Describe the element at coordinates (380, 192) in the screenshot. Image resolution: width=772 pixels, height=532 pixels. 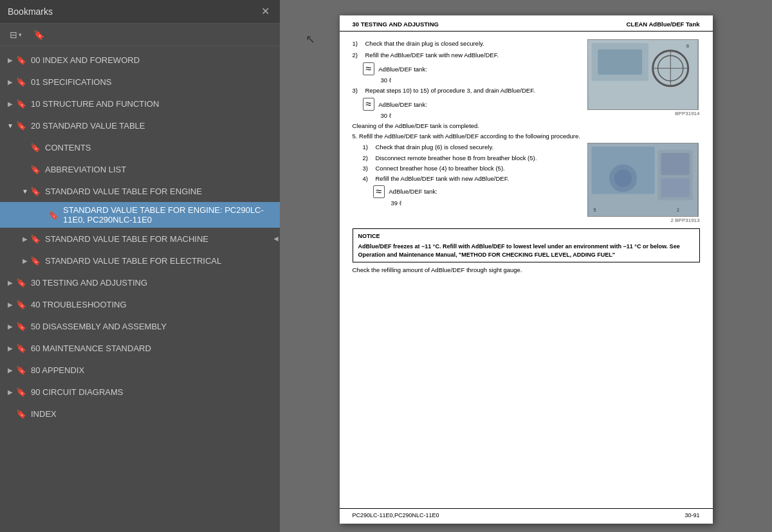
I see `tank-icon-3: ≈` at that location.